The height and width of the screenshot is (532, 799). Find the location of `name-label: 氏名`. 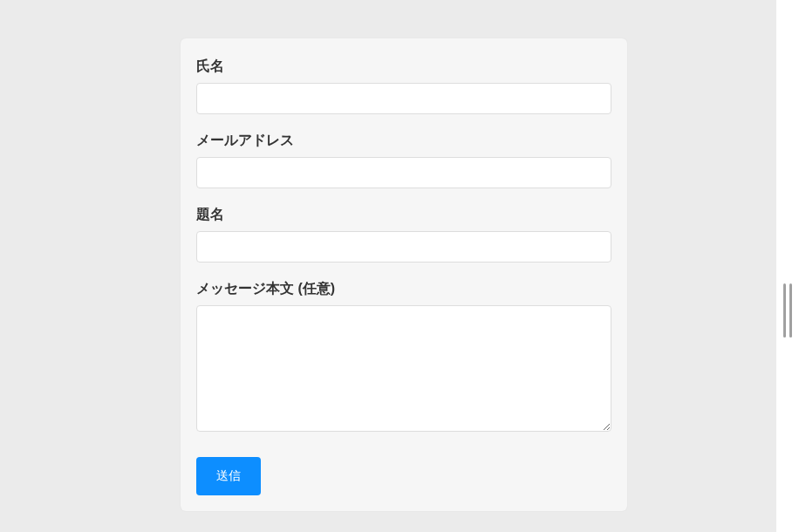

name-label: 氏名 is located at coordinates (404, 66).